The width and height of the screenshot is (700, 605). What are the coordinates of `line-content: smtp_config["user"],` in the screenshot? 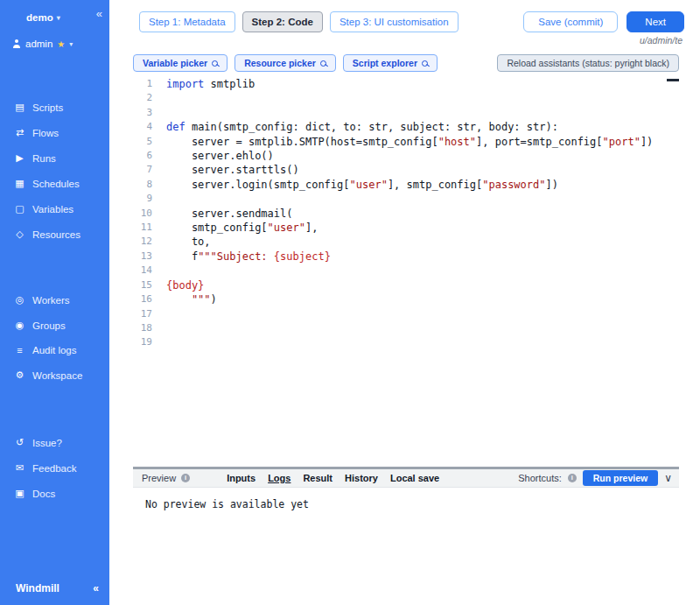 It's located at (242, 228).